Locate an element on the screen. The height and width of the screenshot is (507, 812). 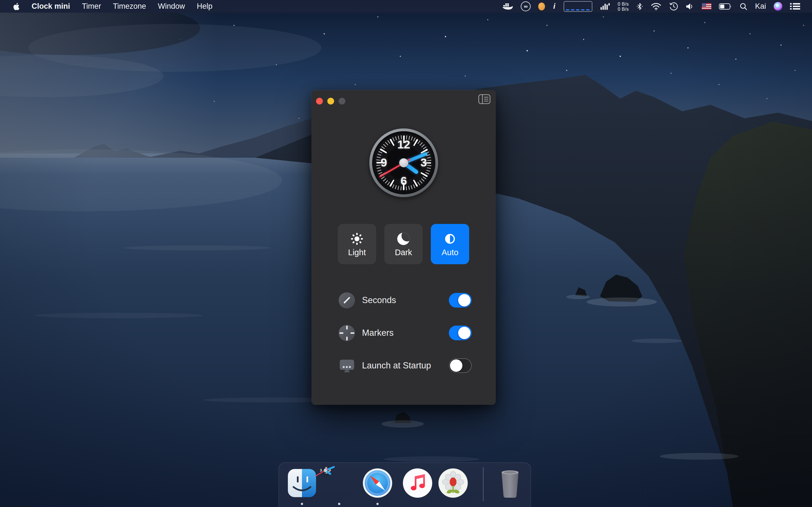
seconds-toggle is located at coordinates (460, 300).